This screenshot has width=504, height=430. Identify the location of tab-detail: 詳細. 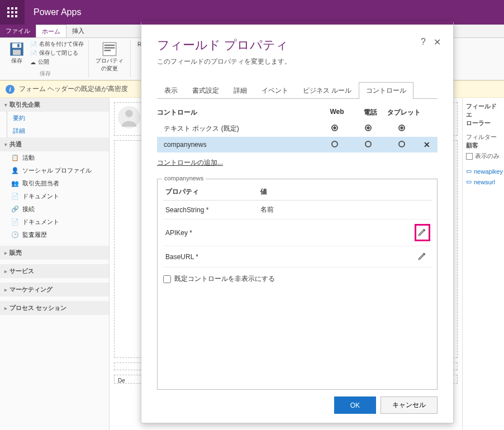
(240, 90).